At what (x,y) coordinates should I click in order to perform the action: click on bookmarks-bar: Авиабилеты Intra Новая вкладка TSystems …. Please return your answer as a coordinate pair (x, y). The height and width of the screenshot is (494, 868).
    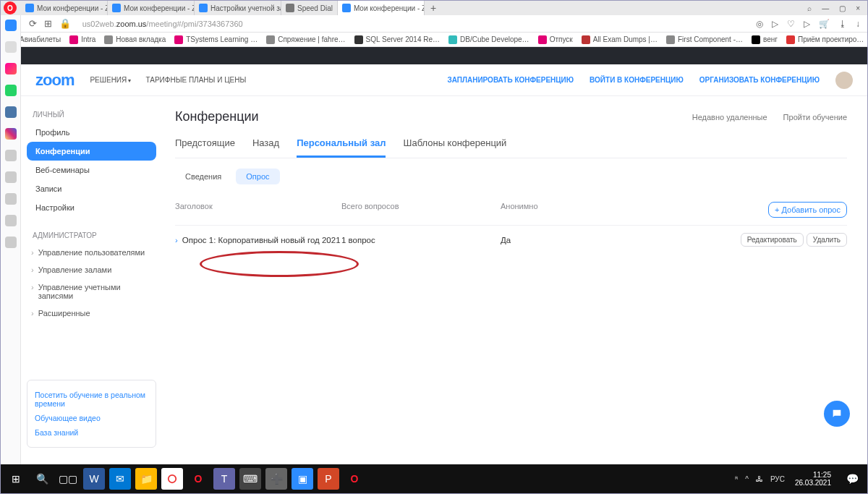
    Looking at the image, I should click on (434, 40).